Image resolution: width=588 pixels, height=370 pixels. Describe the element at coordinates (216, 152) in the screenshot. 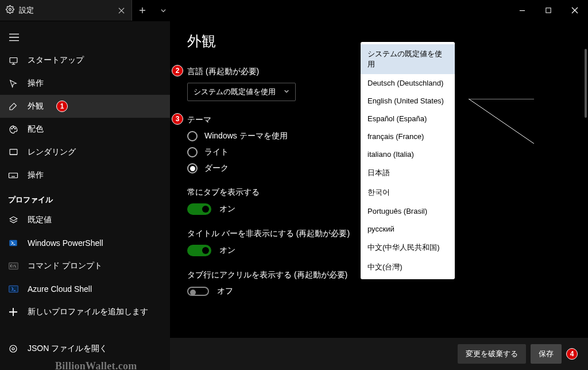

I see `radio-label: ライト` at that location.